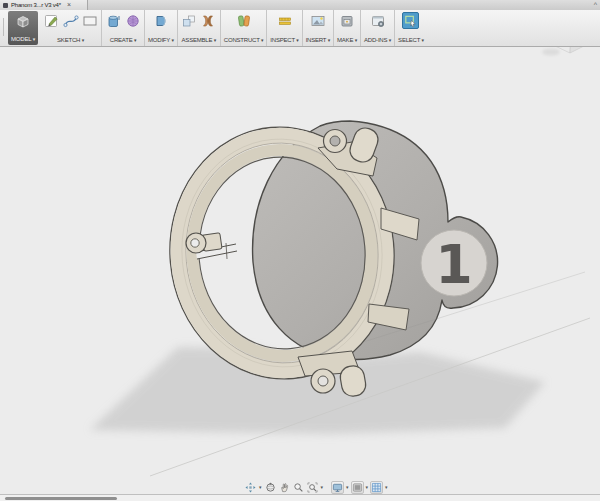  Describe the element at coordinates (114, 21) in the screenshot. I see `extrude-icon` at that location.